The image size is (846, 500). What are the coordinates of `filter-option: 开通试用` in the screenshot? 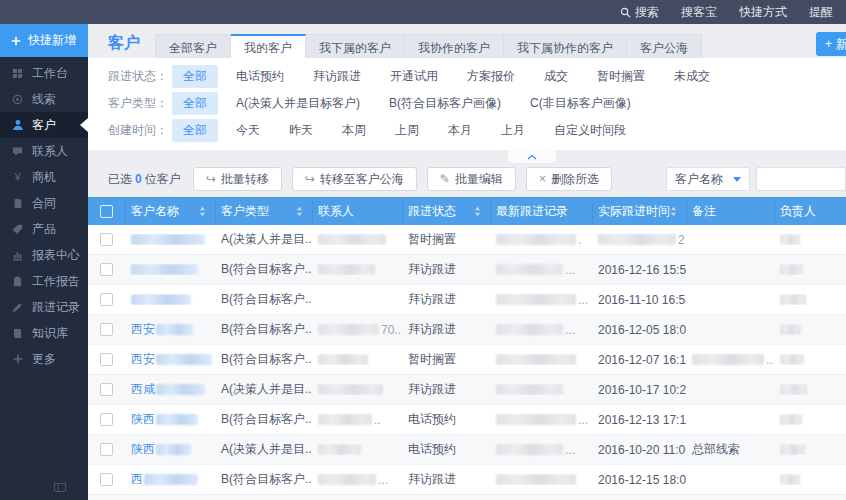 It's located at (414, 76).